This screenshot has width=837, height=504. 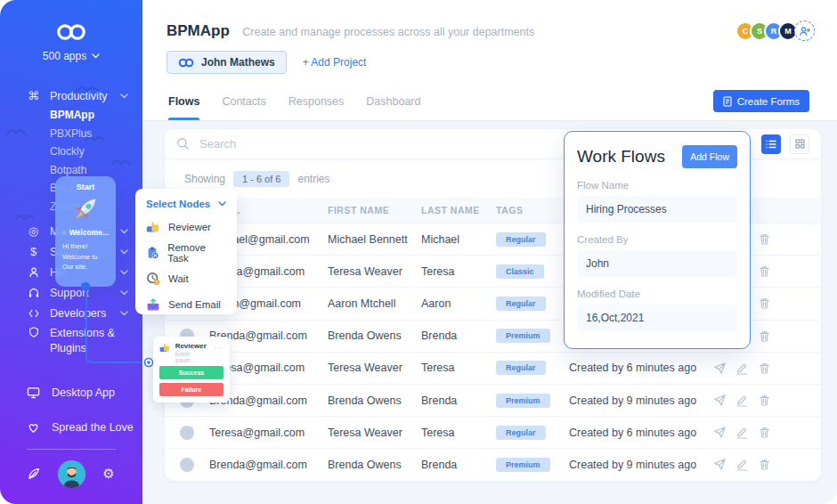 What do you see at coordinates (71, 474) in the screenshot?
I see `user-avatar` at bounding box center [71, 474].